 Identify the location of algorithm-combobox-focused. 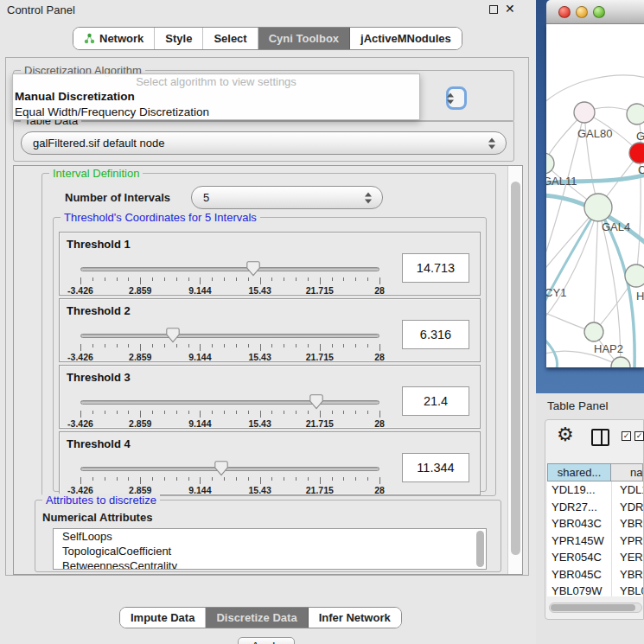
(456, 99).